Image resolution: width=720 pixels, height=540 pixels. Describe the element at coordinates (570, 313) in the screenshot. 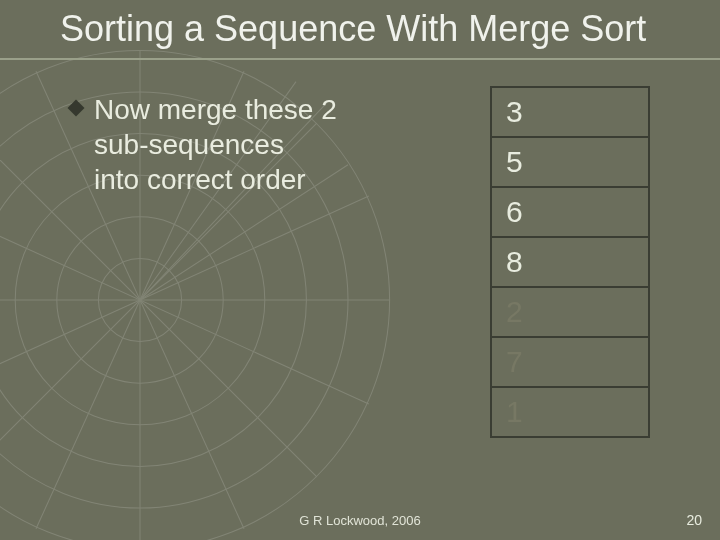

I see `cell-4: 2` at that location.